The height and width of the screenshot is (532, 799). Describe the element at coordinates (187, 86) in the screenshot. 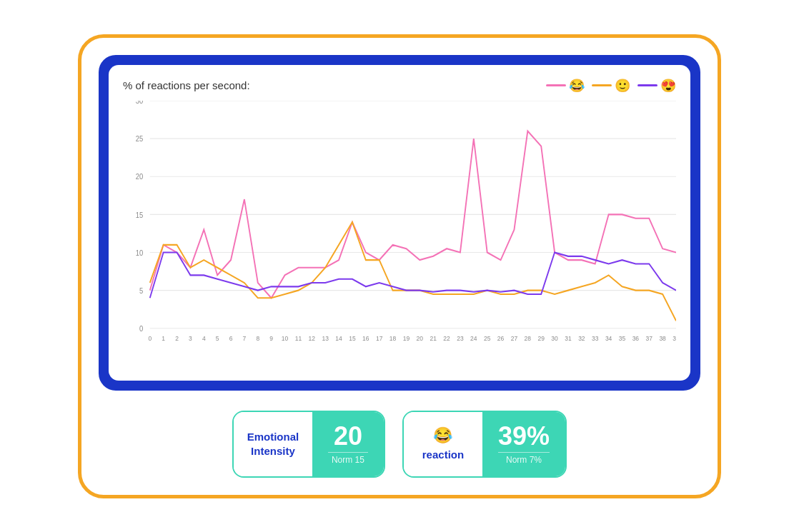

I see `chart-title: % of reactions per second:` at that location.